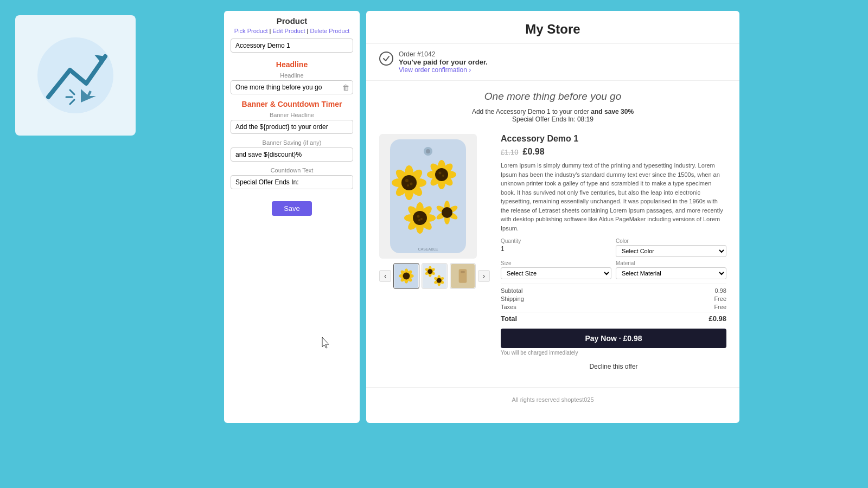 Image resolution: width=868 pixels, height=488 pixels. I want to click on color-group: Color Select Color, so click(671, 247).